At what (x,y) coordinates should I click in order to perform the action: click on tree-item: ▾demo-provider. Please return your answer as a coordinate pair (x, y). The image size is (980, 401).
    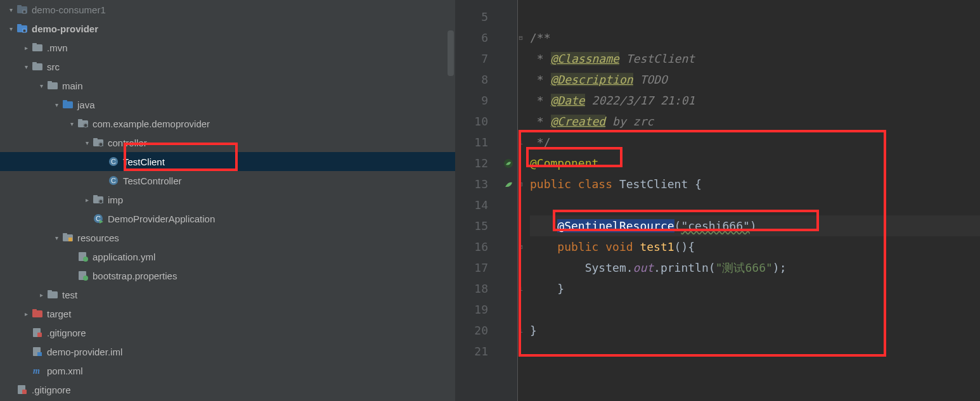
    Looking at the image, I should click on (228, 29).